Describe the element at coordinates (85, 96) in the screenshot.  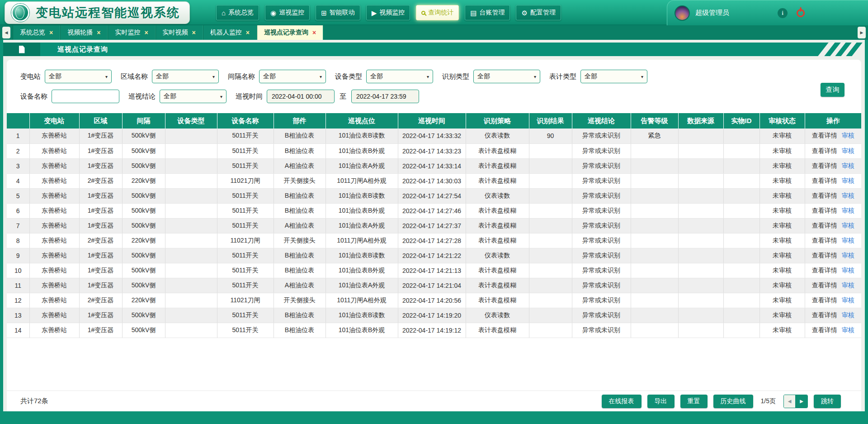
I see `device-name-input` at that location.